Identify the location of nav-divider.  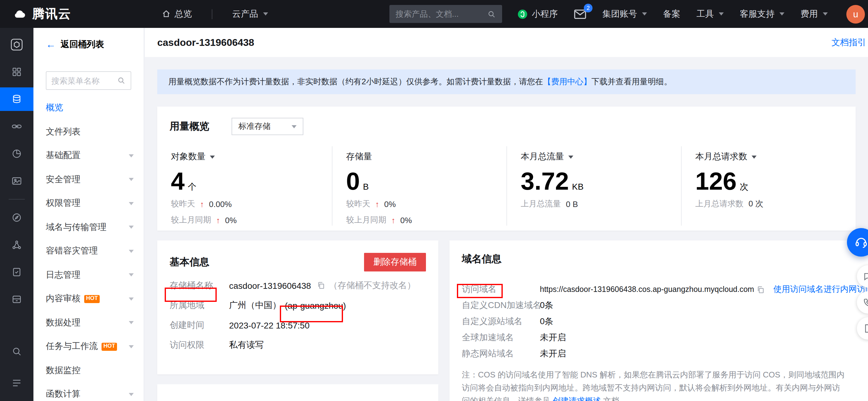
(212, 14).